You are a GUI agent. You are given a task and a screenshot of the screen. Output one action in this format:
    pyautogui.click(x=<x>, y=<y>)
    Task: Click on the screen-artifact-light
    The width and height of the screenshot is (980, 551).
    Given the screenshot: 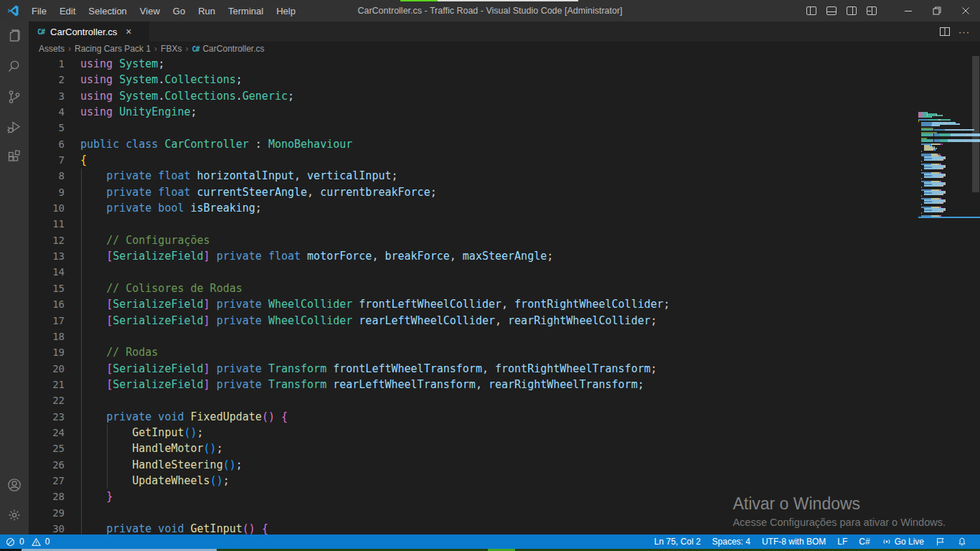 What is the action you would take?
    pyautogui.click(x=508, y=1)
    